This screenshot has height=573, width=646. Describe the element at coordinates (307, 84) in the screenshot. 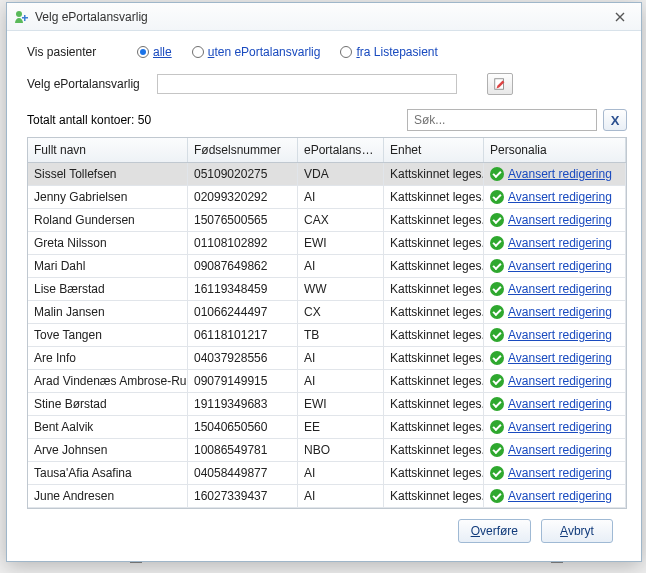

I see `eportal-responsible-input` at that location.